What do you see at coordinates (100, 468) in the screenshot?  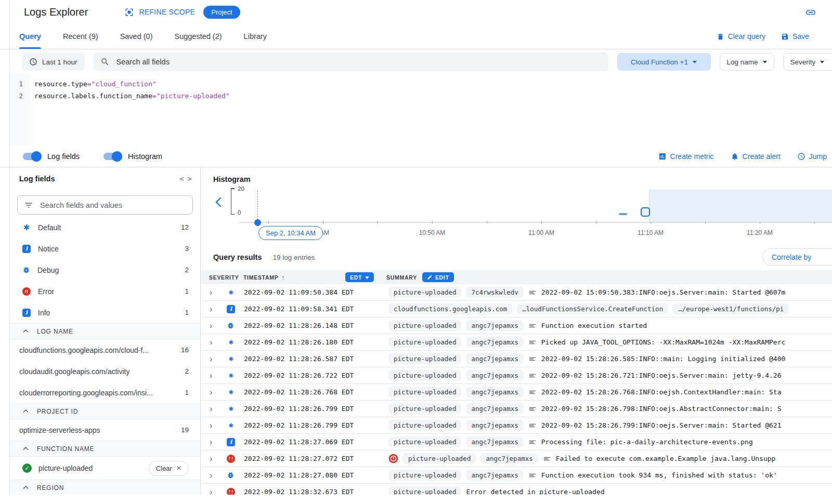 I see `log-field-item: ✓picture-uploadedClear✕` at bounding box center [100, 468].